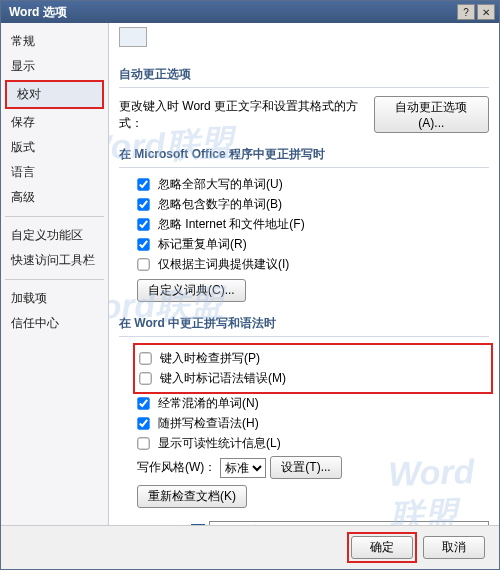  Describe the element at coordinates (304, 152) in the screenshot. I see `section-office-spell-title: 在 Microsoft Office 程序中更正拼写时` at that location.